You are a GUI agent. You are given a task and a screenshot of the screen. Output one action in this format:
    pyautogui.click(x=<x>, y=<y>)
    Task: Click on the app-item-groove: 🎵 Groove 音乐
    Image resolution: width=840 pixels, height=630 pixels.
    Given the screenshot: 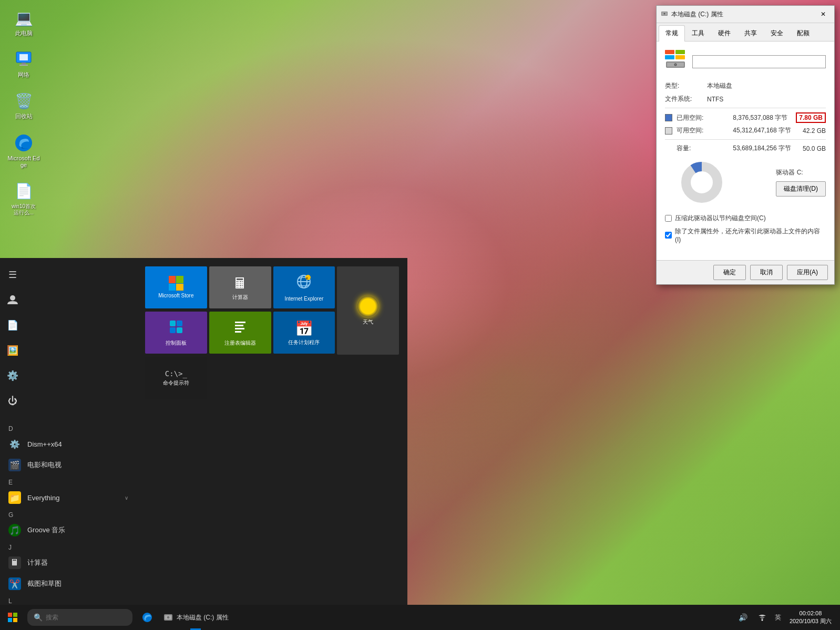 What is the action you would take?
    pyautogui.click(x=68, y=530)
    